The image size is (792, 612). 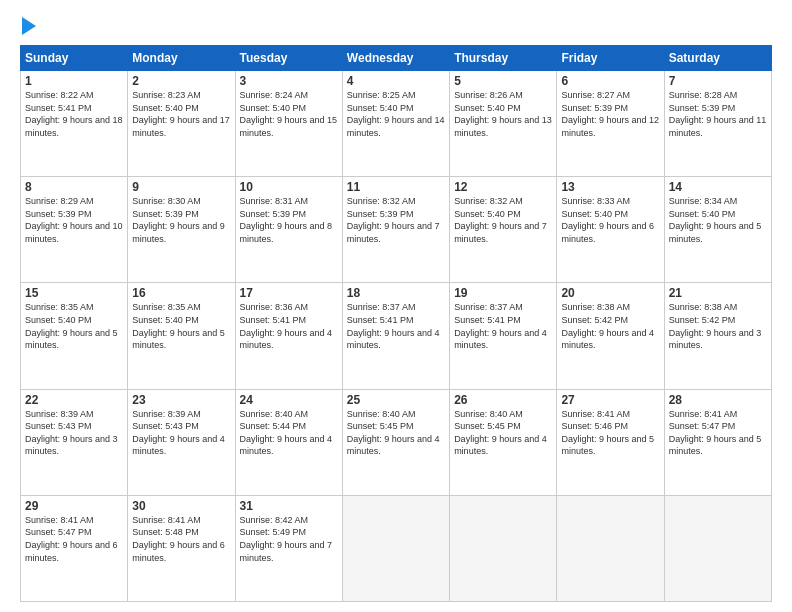 What do you see at coordinates (28, 26) in the screenshot?
I see `logo` at bounding box center [28, 26].